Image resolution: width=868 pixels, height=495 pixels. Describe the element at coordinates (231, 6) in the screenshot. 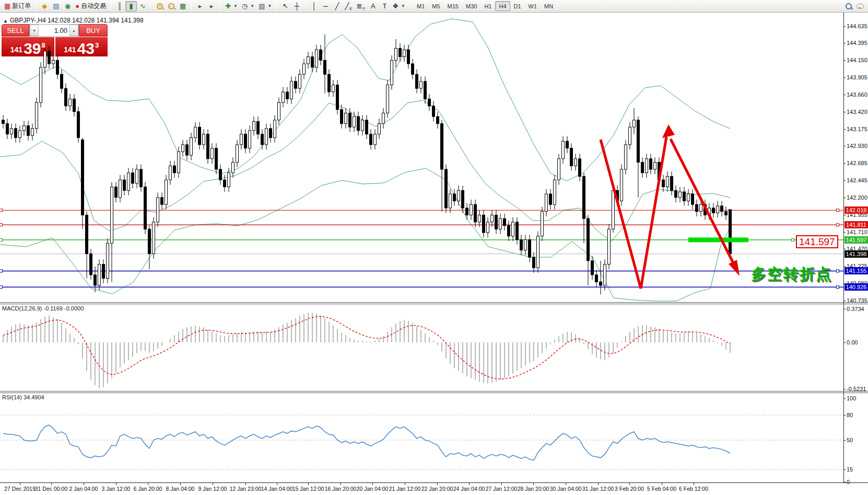

I see `indicators-button: ✚▼` at that location.